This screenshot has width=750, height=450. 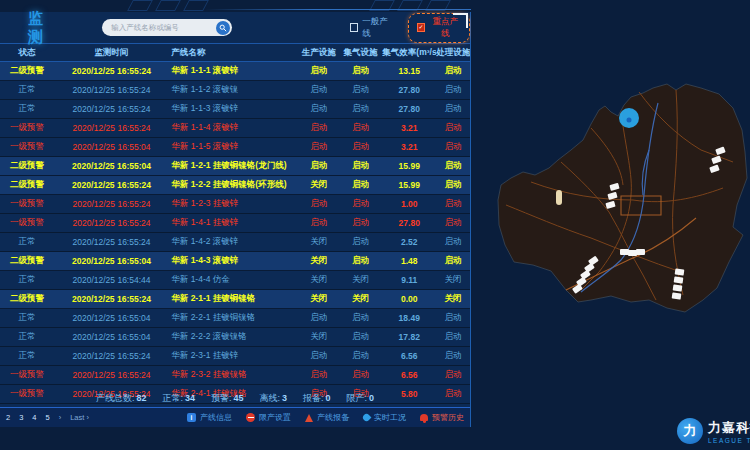 What do you see at coordinates (235, 204) in the screenshot?
I see `table-row: 一级预警2020/12/25 16:55:24华新 1-2-3 挂镀锌启动启动1…` at bounding box center [235, 204].